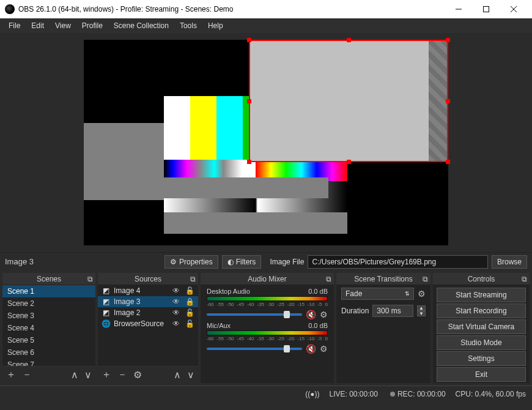 The image size is (532, 410). I want to click on scene-row: Scene 2, so click(49, 304).